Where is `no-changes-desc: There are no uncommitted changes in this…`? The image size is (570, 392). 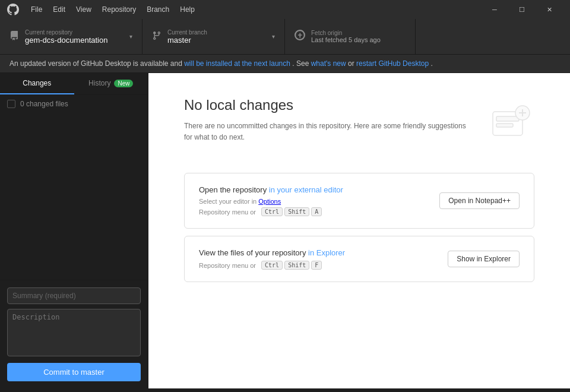 no-changes-desc: There are no uncommitted changes in this… is located at coordinates (330, 132).